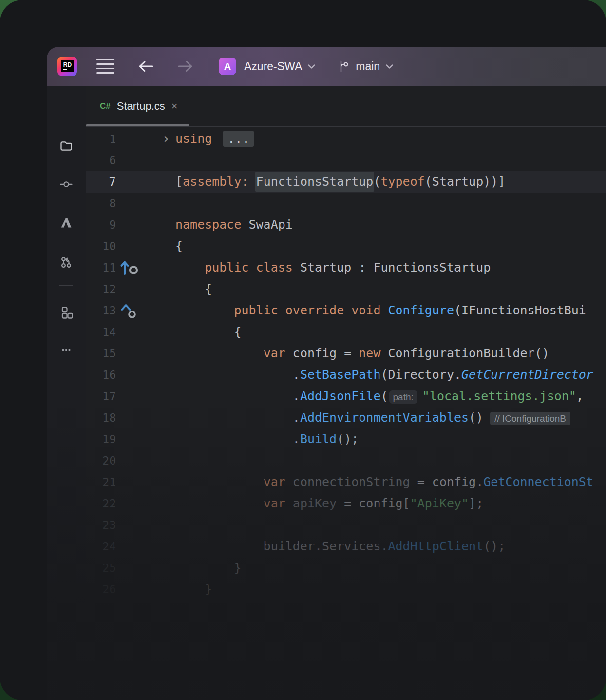 This screenshot has width=606, height=700. I want to click on code-line: 15 var config = new ConfigurationBuilder…, so click(346, 353).